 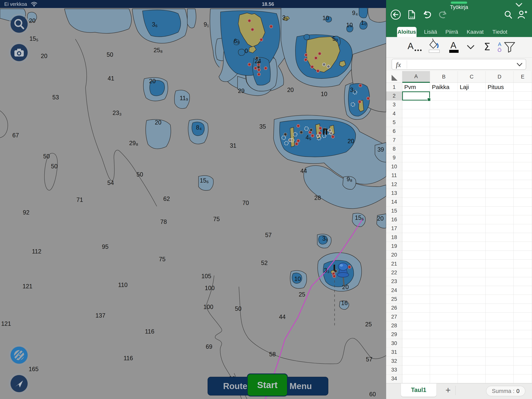 I want to click on cell-B29, so click(x=444, y=335).